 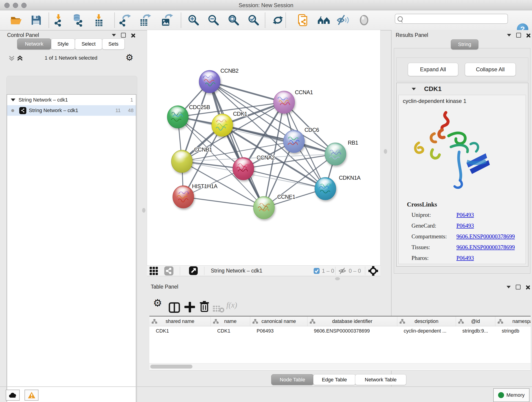 What do you see at coordinates (381, 380) in the screenshot?
I see `tab-network-table: Network Table` at bounding box center [381, 380].